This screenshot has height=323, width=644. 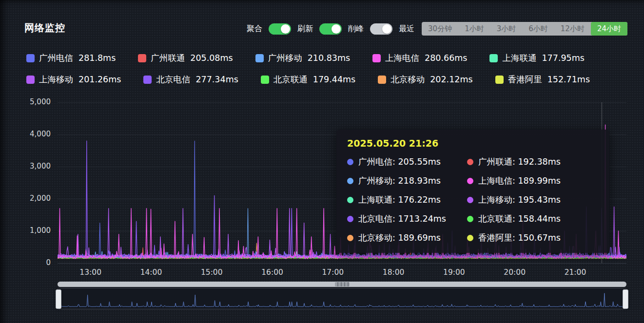 I want to click on legend-value: 210.83ms, so click(x=329, y=58).